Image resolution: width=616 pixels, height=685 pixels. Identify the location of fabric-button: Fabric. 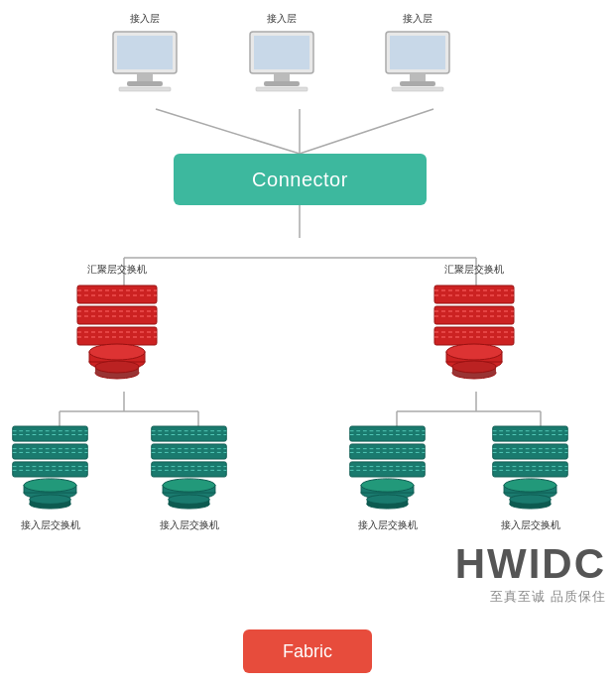
(308, 651).